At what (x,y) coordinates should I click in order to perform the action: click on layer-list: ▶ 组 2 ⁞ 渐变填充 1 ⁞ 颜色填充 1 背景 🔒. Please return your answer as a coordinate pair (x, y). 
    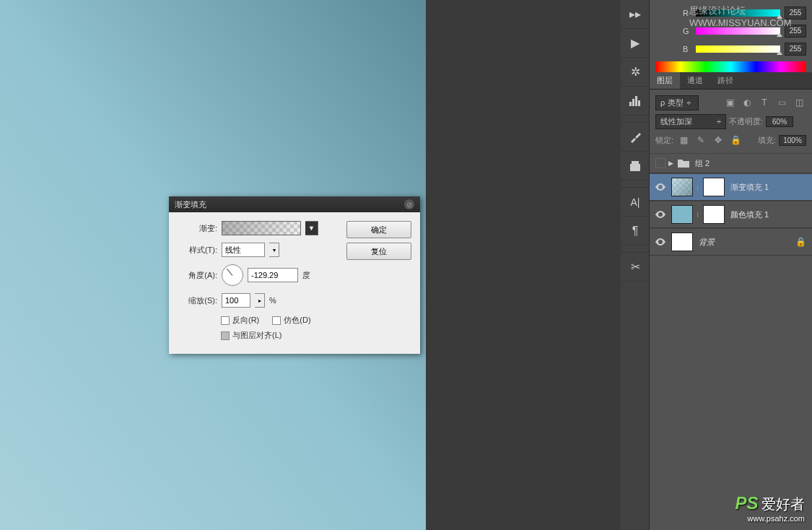
    Looking at the image, I should click on (730, 204).